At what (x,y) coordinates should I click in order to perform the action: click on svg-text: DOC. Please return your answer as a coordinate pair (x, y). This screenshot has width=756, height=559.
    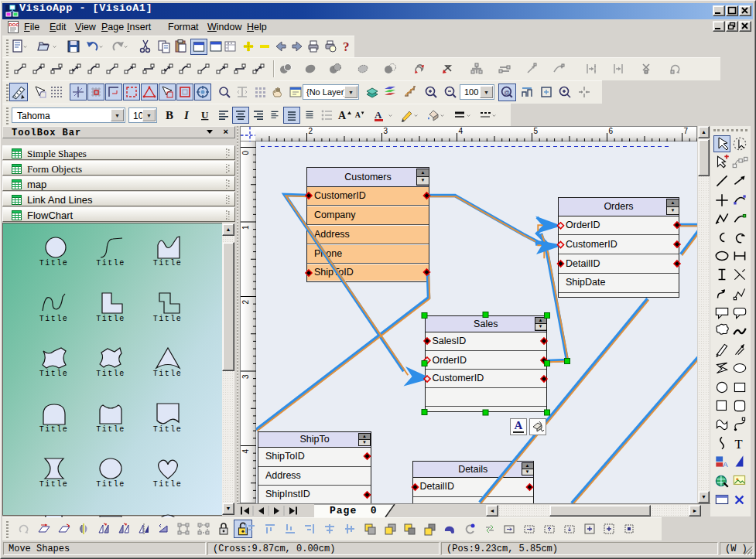
    Looking at the image, I should click on (15, 25).